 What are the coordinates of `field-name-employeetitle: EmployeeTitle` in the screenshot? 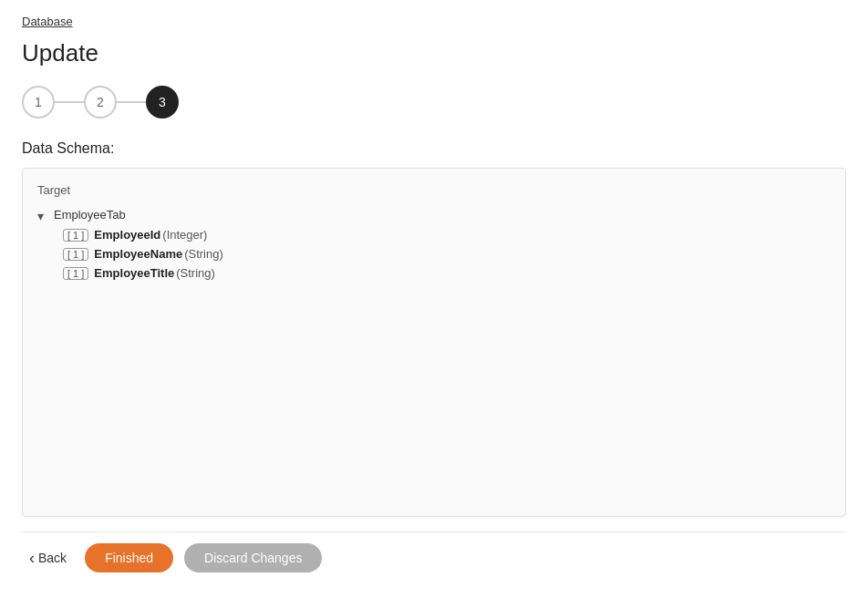 It's located at (134, 273).